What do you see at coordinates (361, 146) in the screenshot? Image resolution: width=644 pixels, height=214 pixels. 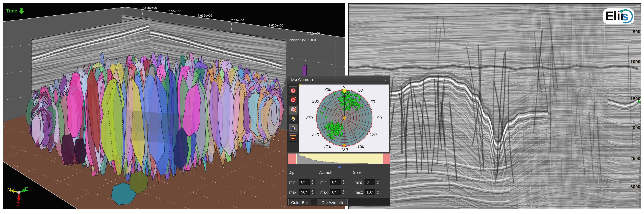 I see `svg-text: 150` at bounding box center [361, 146].